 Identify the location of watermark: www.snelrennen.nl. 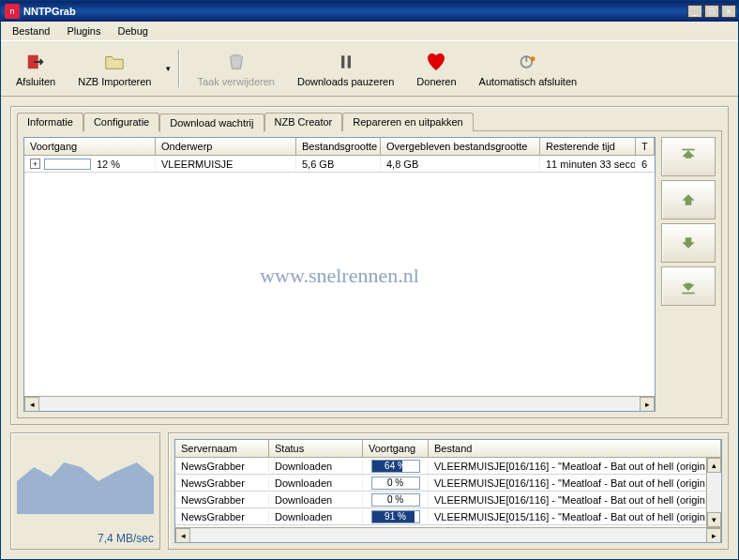
(339, 276).